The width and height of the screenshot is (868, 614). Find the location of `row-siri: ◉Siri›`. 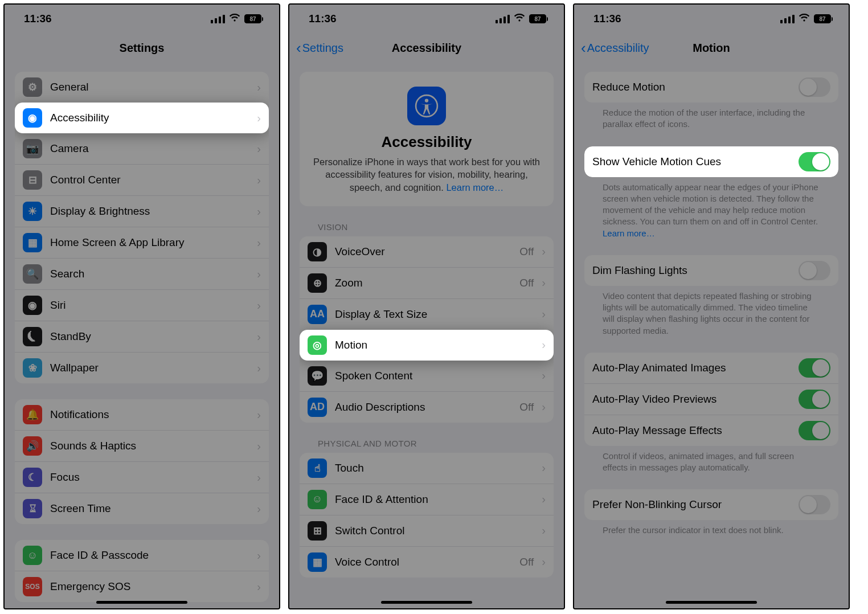

row-siri: ◉Siri› is located at coordinates (142, 305).